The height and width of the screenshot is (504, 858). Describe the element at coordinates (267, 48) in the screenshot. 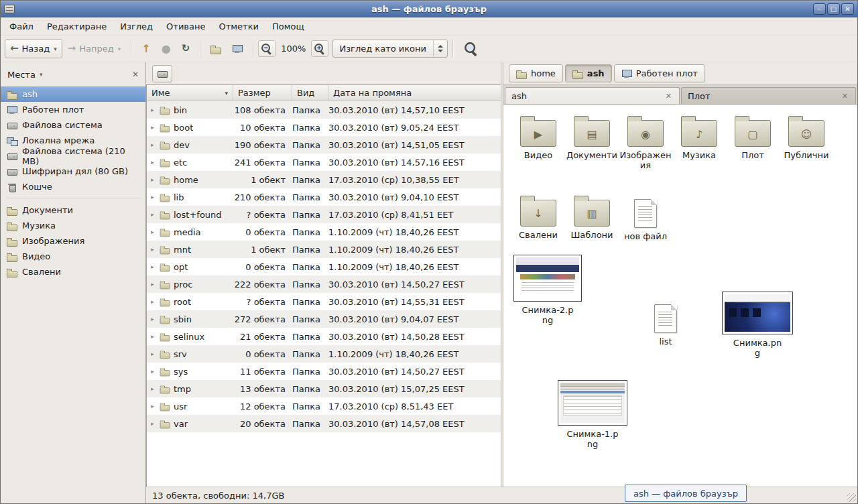

I see `zoom-out-button: −` at that location.